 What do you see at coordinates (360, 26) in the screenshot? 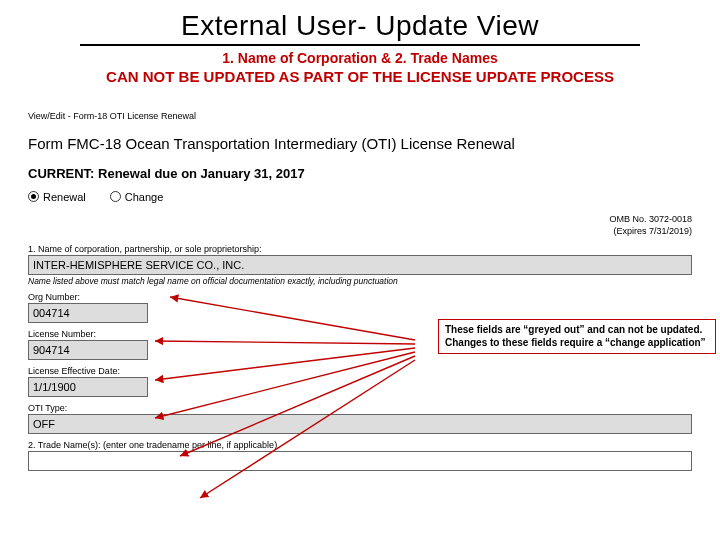
I see `page-title: External User- Update View` at bounding box center [360, 26].